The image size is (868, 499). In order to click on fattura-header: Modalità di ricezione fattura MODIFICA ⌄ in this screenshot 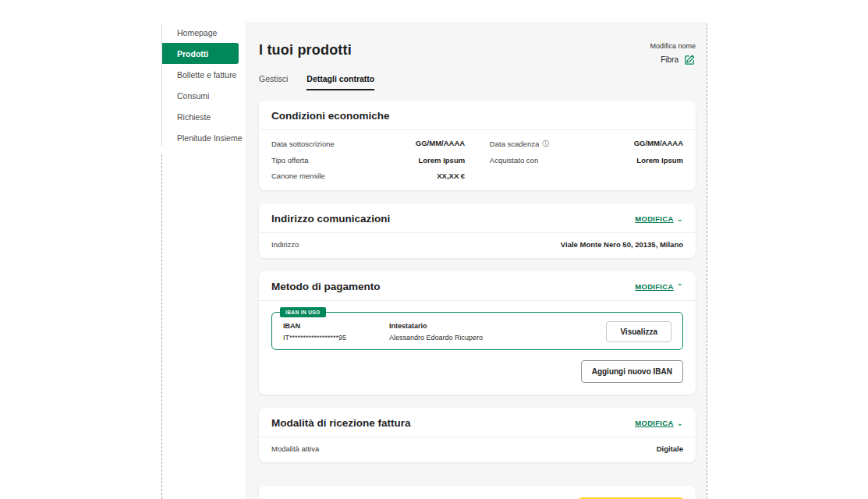, I will do `click(477, 423)`.